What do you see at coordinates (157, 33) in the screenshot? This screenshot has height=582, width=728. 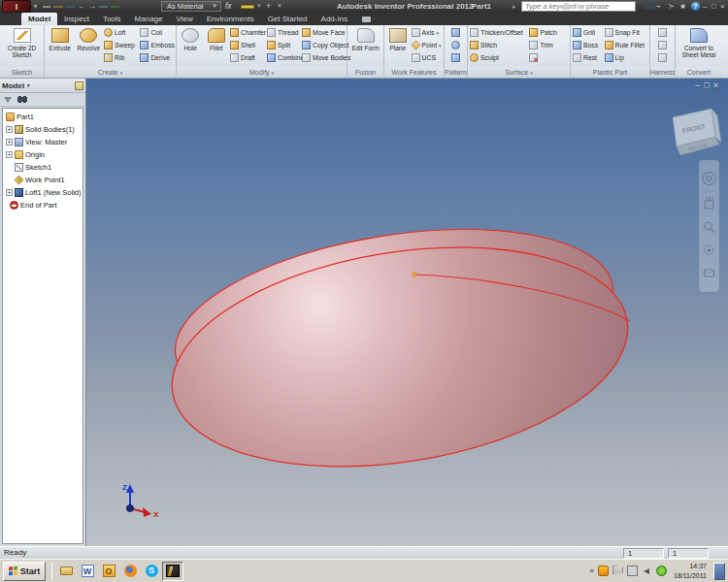 I see `coil-button: Coil` at bounding box center [157, 33].